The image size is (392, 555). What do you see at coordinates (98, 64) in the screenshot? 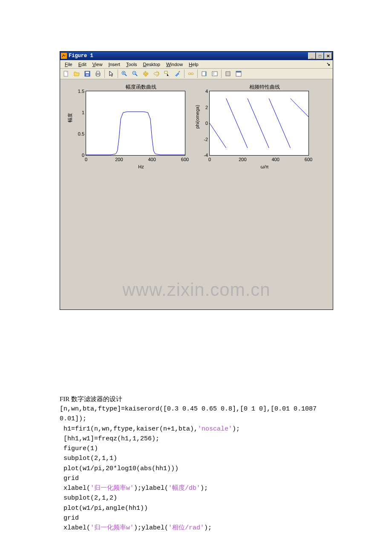
I see `menu-view: View` at bounding box center [98, 64].